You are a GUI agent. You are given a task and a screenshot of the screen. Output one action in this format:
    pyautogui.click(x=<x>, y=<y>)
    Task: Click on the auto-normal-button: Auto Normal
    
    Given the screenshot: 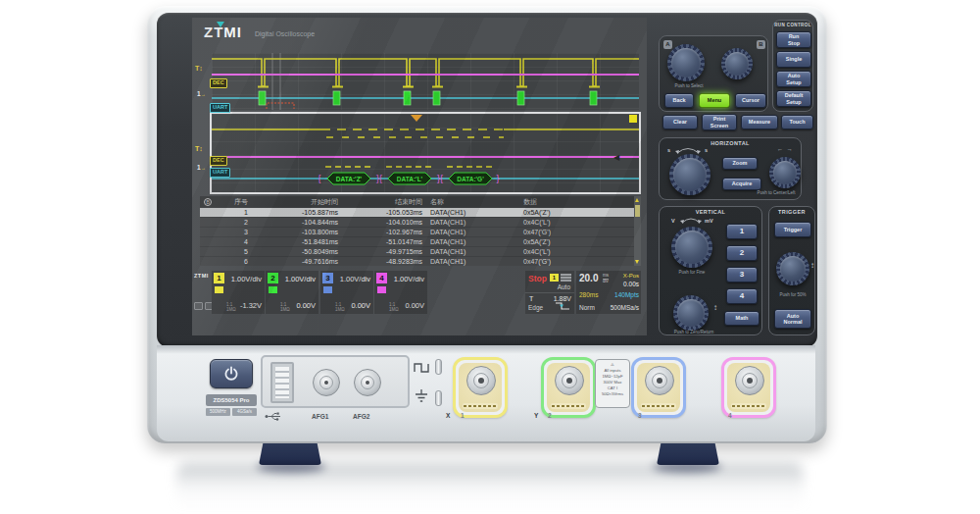 What is the action you would take?
    pyautogui.click(x=793, y=319)
    